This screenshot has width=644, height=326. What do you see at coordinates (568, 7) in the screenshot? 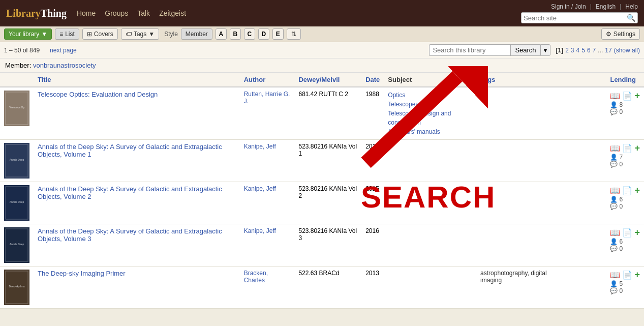
I see `sign-in-link: Sign in / Join` at bounding box center [568, 7].